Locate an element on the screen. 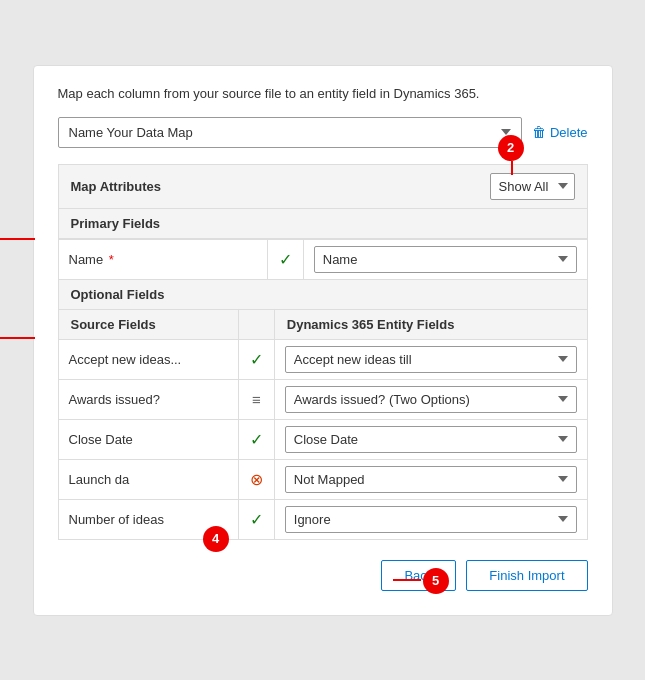 This screenshot has width=645, height=680. instruction-text: Map each column from your source file to… is located at coordinates (323, 94).